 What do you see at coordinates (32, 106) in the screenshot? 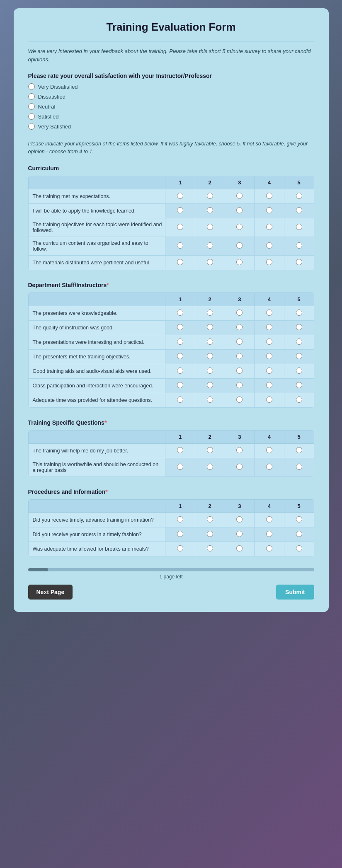
I see `radio-neutral-input` at bounding box center [32, 106].